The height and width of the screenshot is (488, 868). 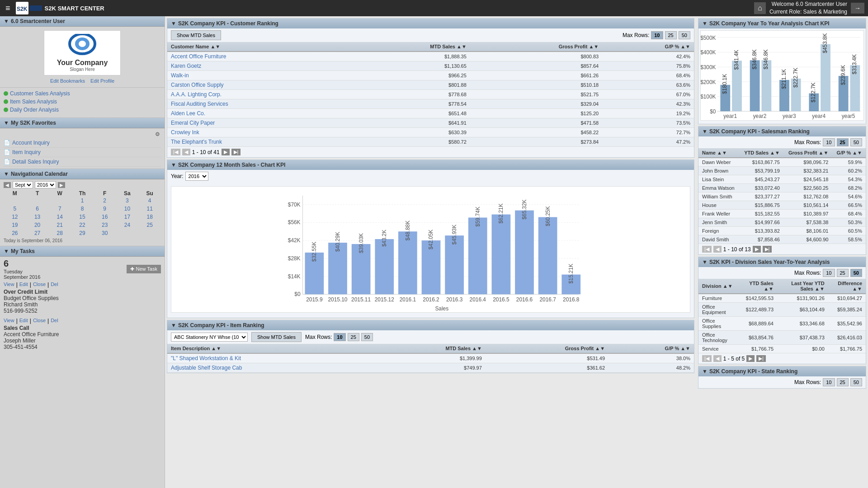 What do you see at coordinates (82, 209) in the screenshot?
I see `cal-cell: 8` at bounding box center [82, 209].